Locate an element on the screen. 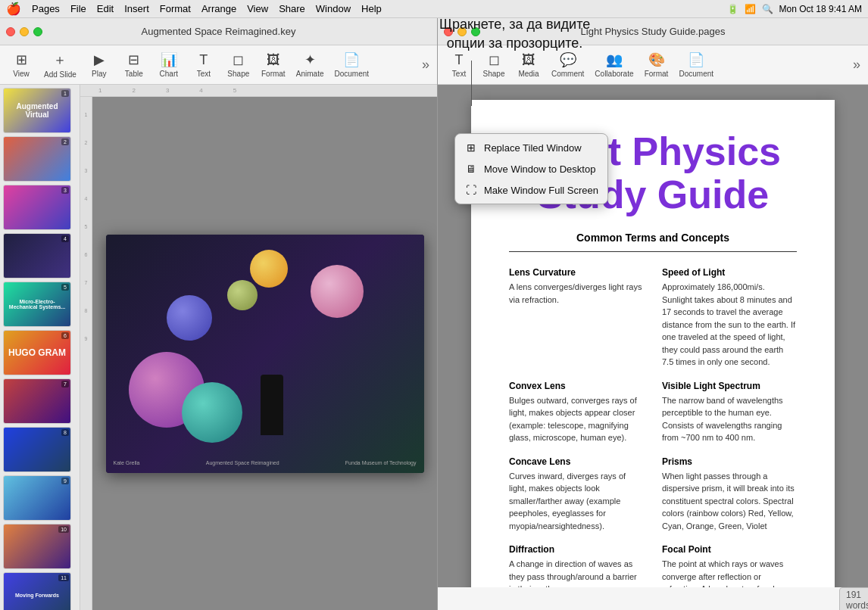 This screenshot has height=610, width=868. toolbar-text: T Text is located at coordinates (204, 65).